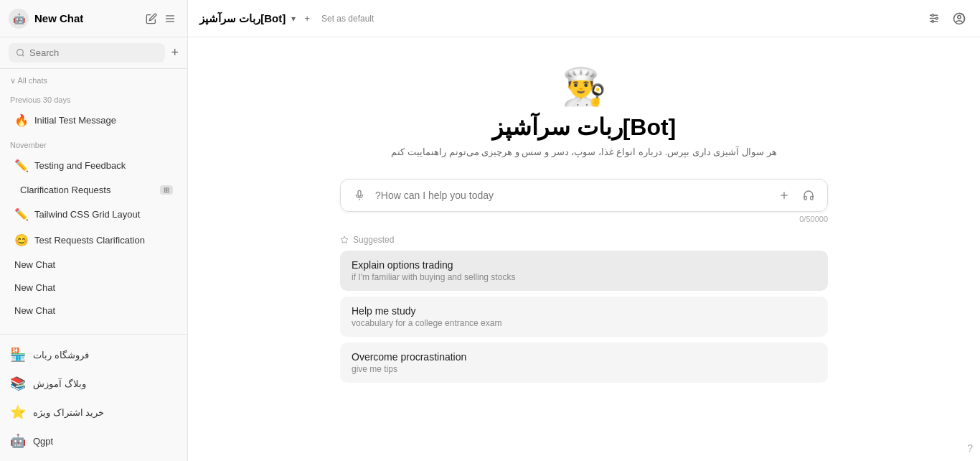 This screenshot has height=461, width=980. I want to click on chat-item-initial-test: 🔥 Initial Test Message, so click(93, 121).